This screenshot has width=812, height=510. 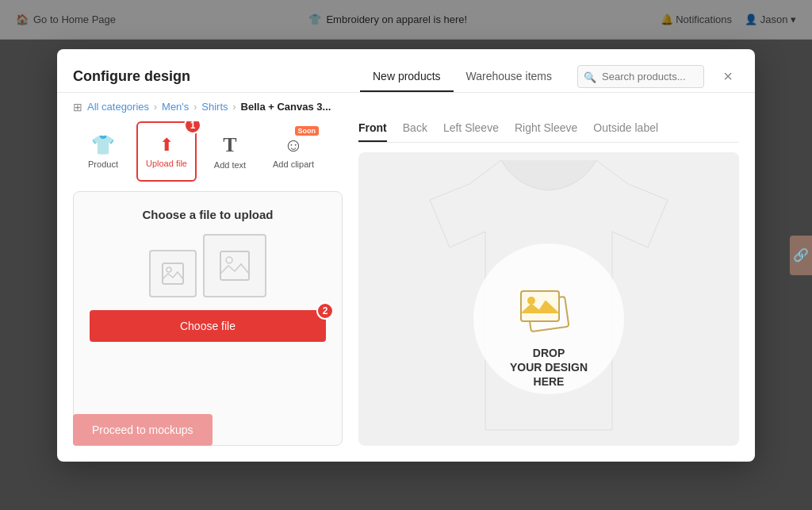 I want to click on placeholder-image-large, so click(x=235, y=266).